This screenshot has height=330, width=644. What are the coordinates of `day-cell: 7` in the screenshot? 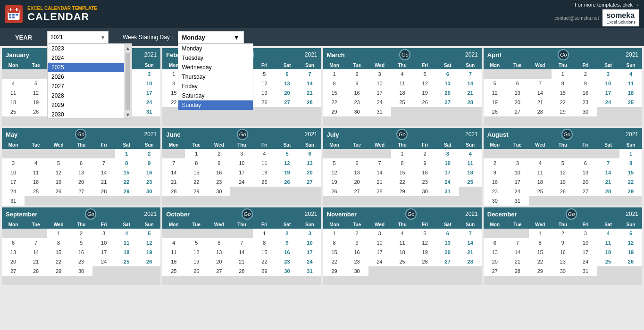 It's located at (540, 83).